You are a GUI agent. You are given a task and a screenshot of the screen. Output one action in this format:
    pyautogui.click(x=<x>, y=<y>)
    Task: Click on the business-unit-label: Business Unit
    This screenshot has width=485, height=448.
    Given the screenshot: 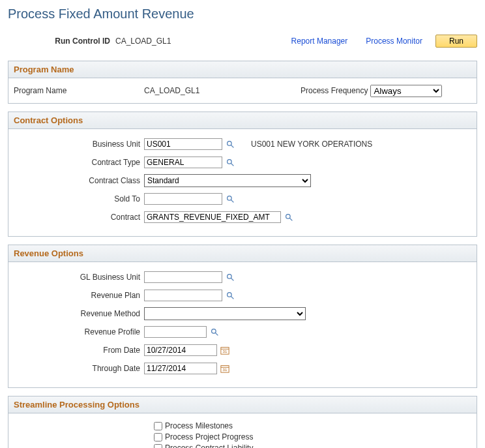 What is the action you would take?
    pyautogui.click(x=79, y=144)
    